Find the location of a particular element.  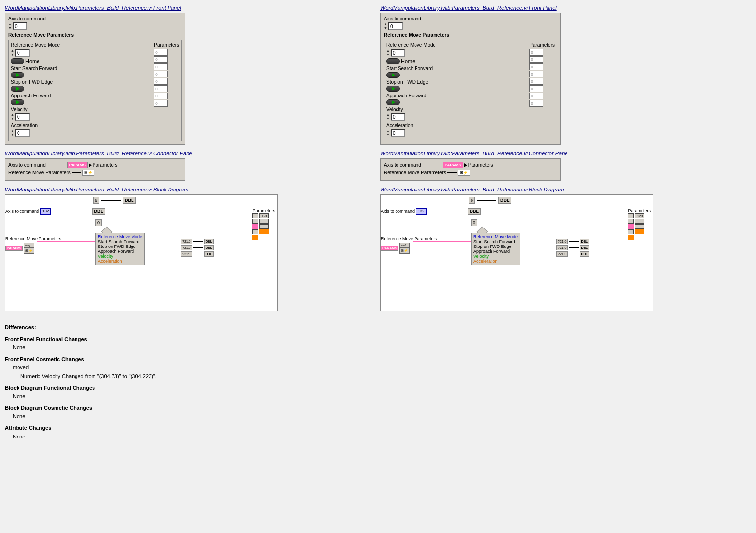

left-axis-control: ▲ ▼ 0 is located at coordinates (95, 26).